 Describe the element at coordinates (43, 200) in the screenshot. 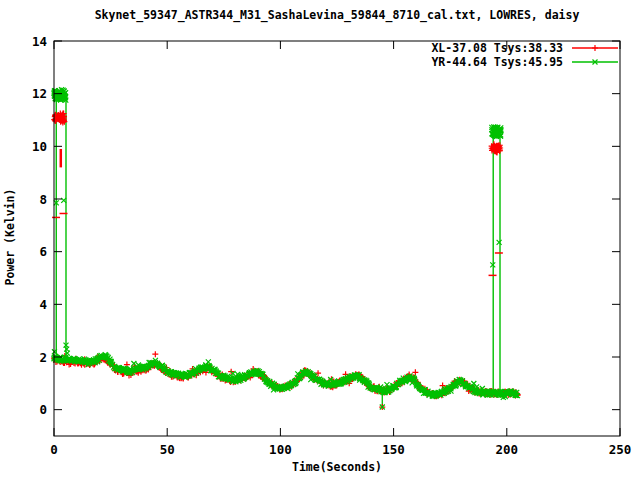

I see `y-tick-label: 8` at that location.